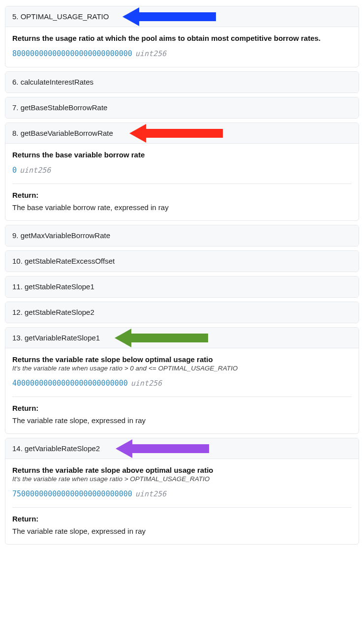 This screenshot has height=642, width=364. I want to click on function-header: 13. getVariableRateSlope1, so click(182, 338).